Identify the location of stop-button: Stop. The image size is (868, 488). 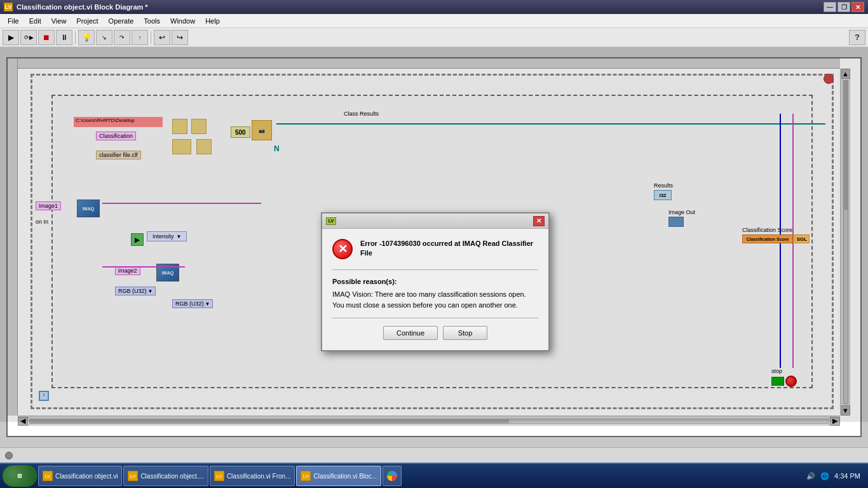
(465, 333).